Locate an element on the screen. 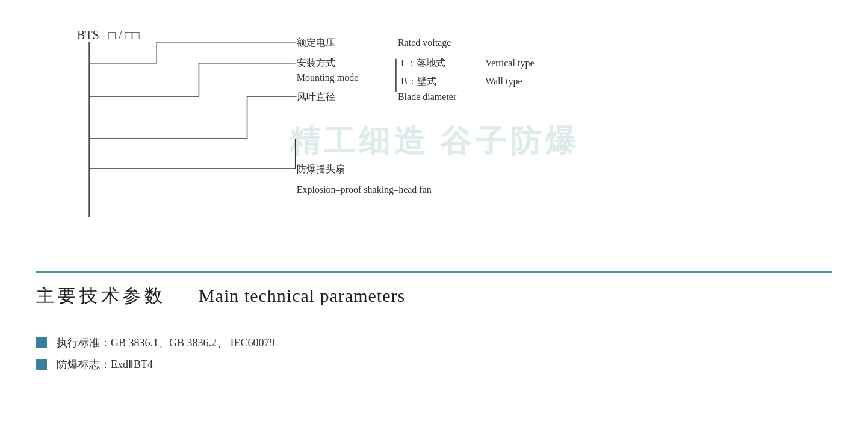  bullet-item-1: 执行标准：GB 3836.1、GB 3836.2、 IEC60079 is located at coordinates (434, 343).